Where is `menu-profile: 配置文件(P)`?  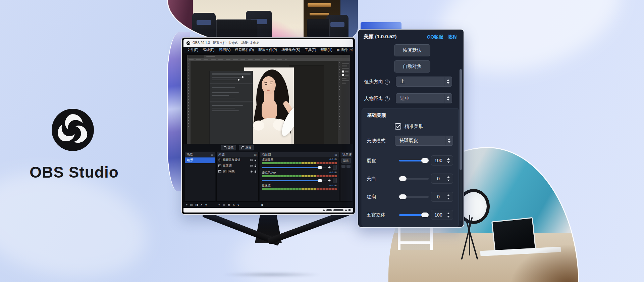
menu-profile: 配置文件(P) is located at coordinates (268, 50).